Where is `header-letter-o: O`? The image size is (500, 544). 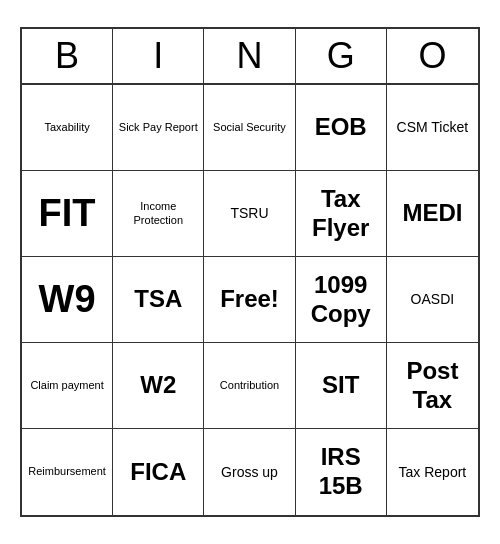
header-letter-o: O is located at coordinates (432, 56).